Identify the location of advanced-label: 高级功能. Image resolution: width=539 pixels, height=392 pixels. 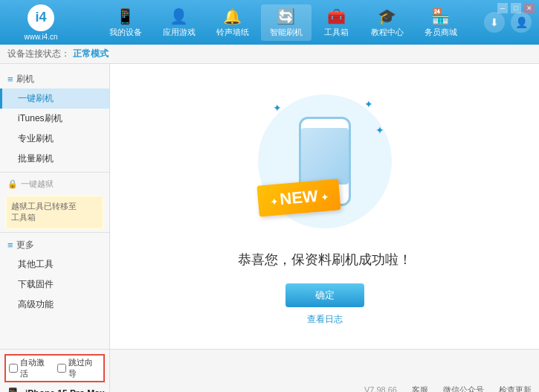
(36, 304).